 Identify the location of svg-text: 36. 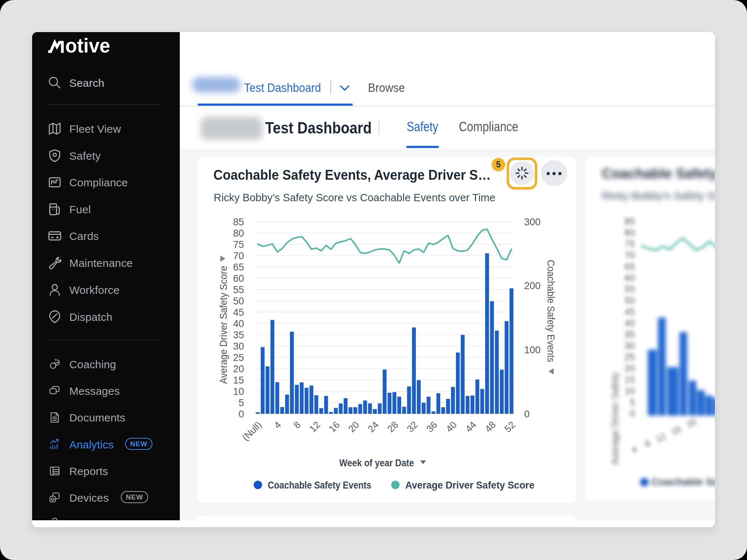
(432, 427).